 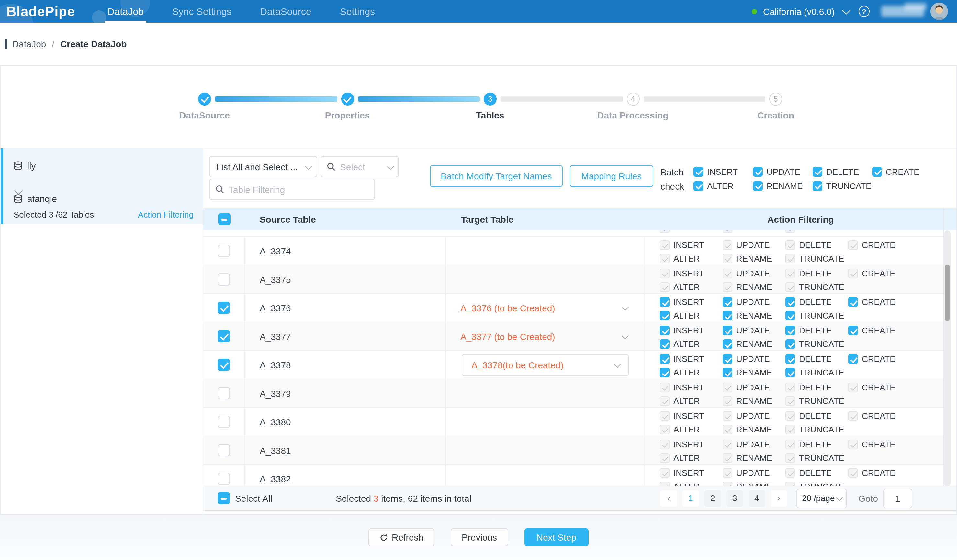 I want to click on refresh-button: Refresh, so click(x=401, y=537).